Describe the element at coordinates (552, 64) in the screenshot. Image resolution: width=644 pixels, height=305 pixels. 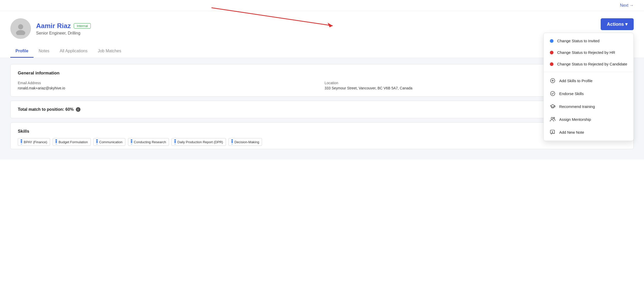
I see `red-dot-icon-candidate` at that location.